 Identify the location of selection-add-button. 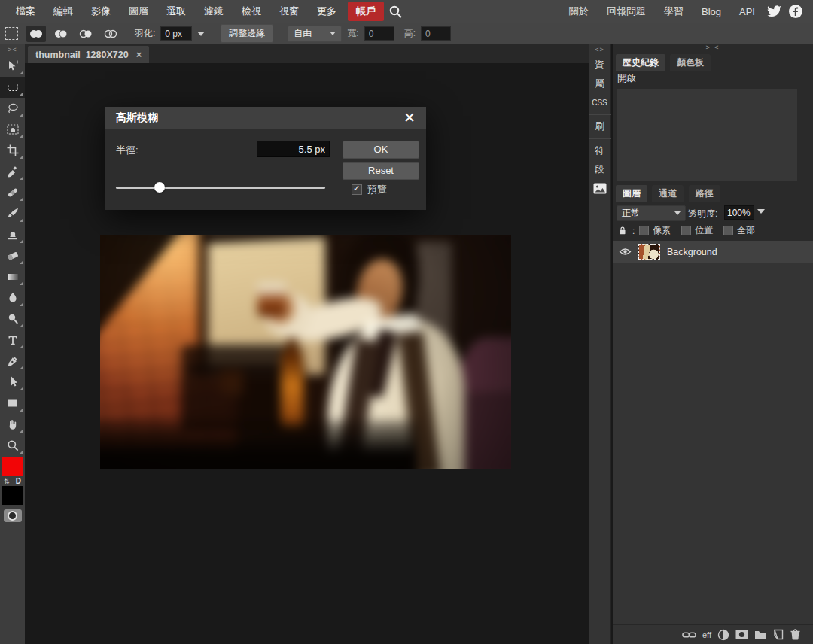
(61, 34).